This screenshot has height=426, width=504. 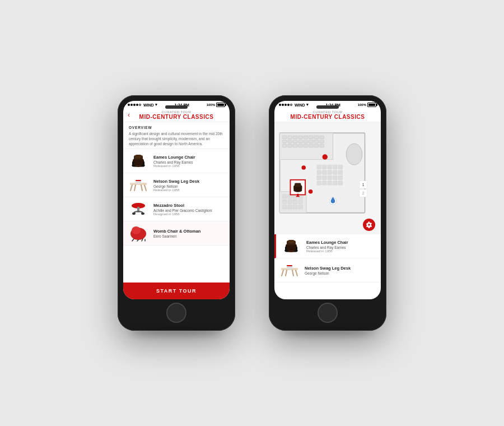 What do you see at coordinates (176, 128) in the screenshot?
I see `overview-label: OVERVIEW` at bounding box center [176, 128].